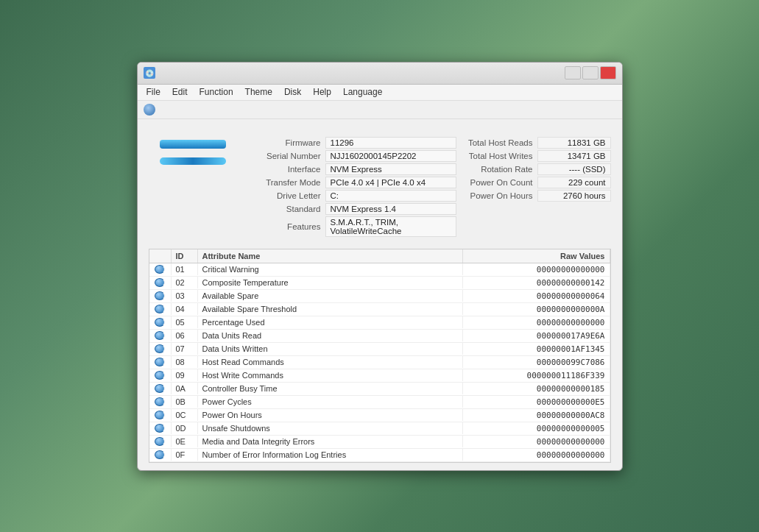 This screenshot has height=532, width=759. I want to click on row-raw-value: 000000099C7086, so click(537, 362).